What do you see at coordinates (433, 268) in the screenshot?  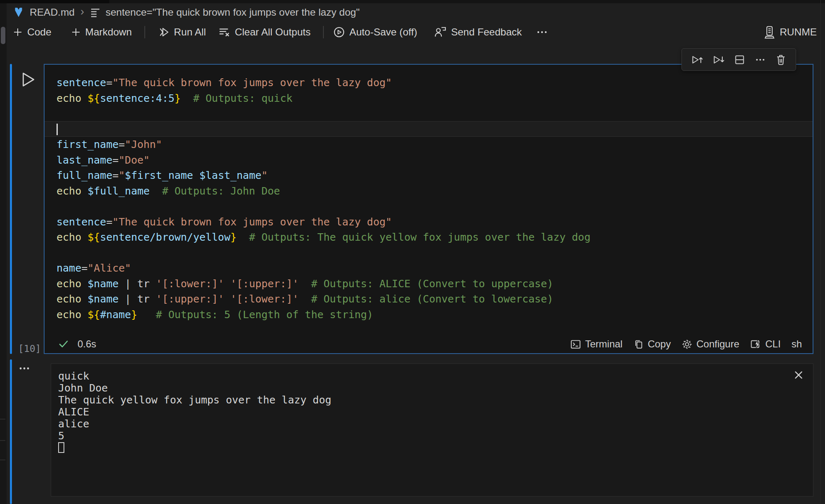 I see `code-line: name="Alice"` at bounding box center [433, 268].